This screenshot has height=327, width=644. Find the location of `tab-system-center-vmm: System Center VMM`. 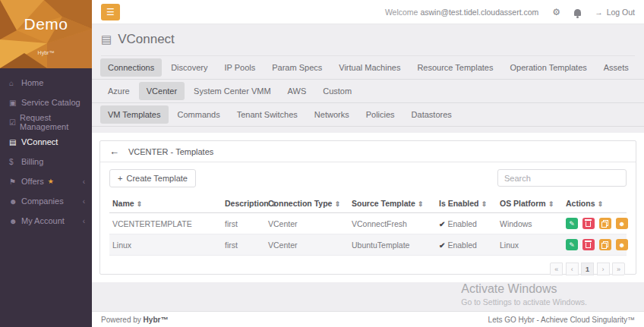

tab-system-center-vmm: System Center VMM is located at coordinates (232, 91).